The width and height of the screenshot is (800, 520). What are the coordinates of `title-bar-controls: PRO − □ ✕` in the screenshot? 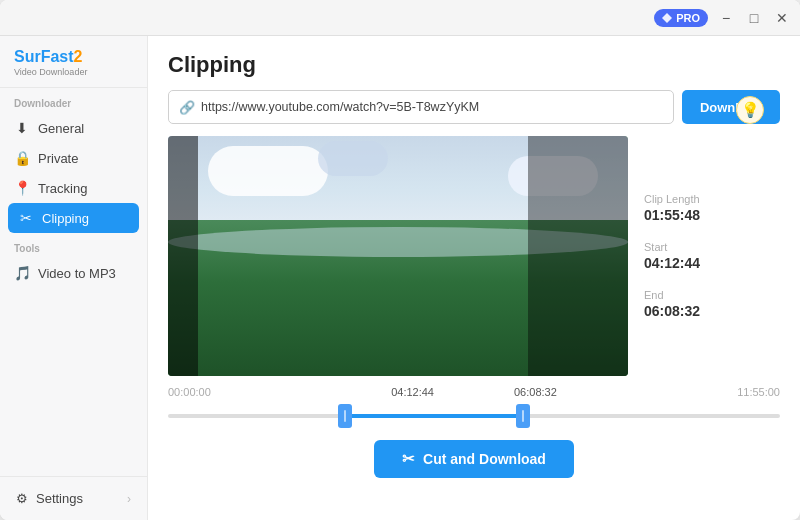 It's located at (723, 18).